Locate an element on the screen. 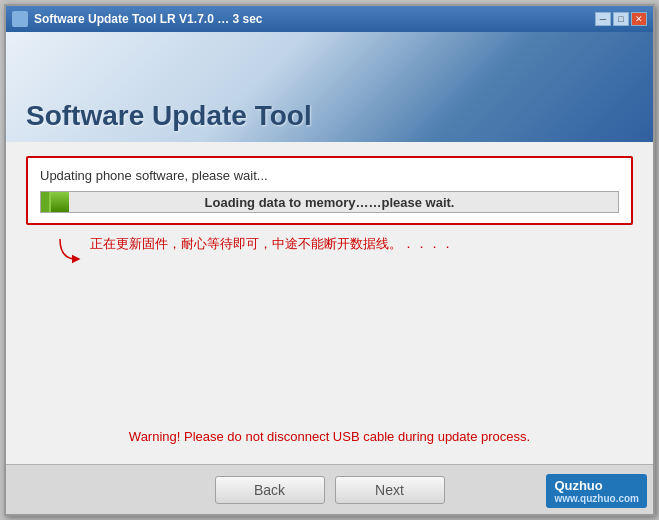 The width and height of the screenshot is (659, 520). header-title: Software Update Tool is located at coordinates (169, 116).